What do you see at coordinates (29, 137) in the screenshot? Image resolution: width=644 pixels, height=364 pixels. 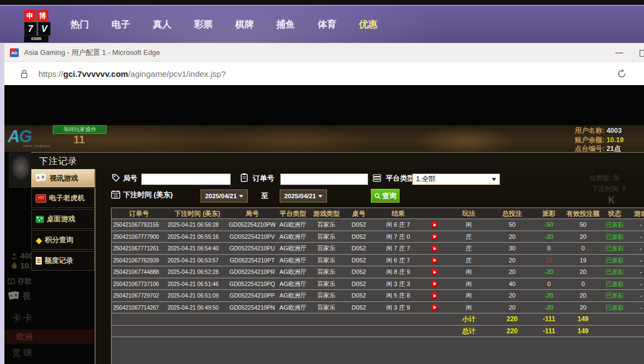 I see `ag-logo: AG ASIA GAMING` at bounding box center [29, 137].